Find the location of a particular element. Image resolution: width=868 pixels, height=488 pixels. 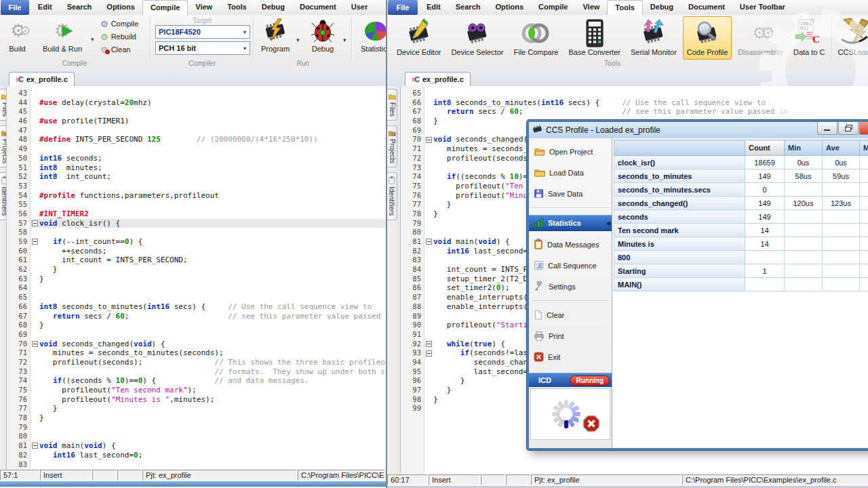

clear-button: Clear is located at coordinates (572, 315).